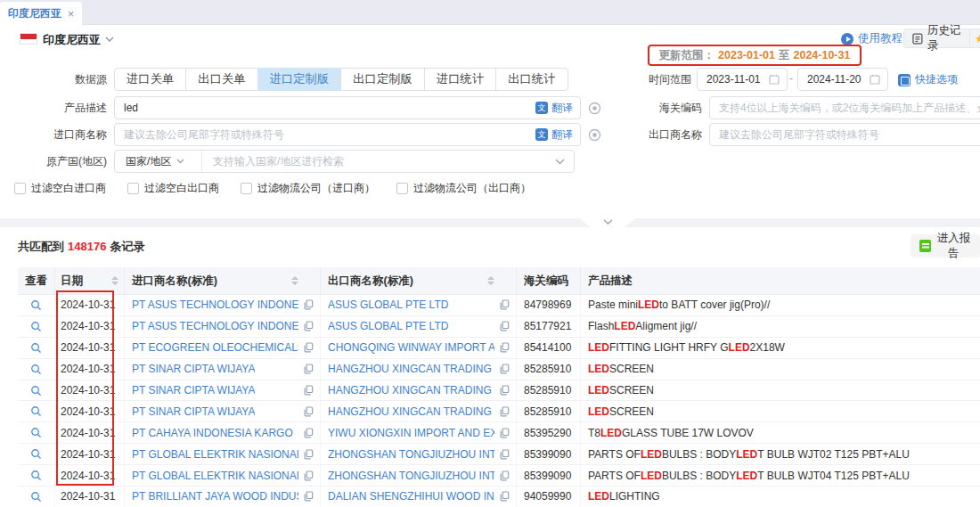 This screenshot has width=980, height=507. What do you see at coordinates (41, 13) in the screenshot?
I see `tab-indonesia: 印度尼西亚 ×` at bounding box center [41, 13].